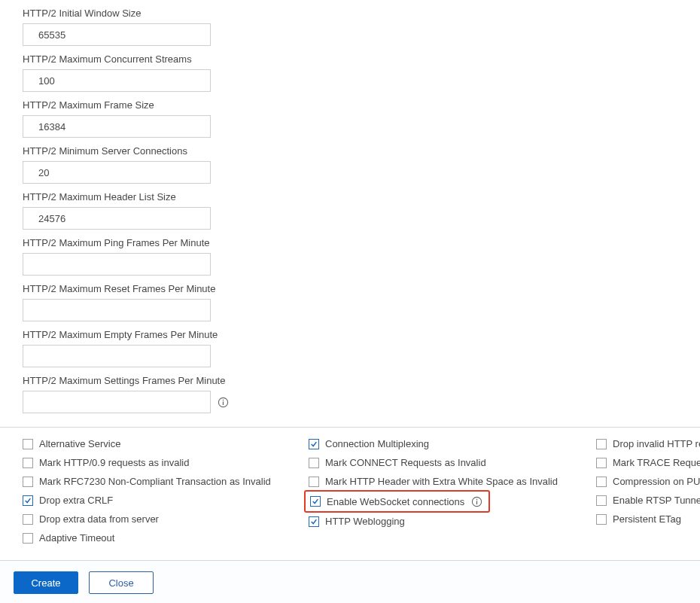 This screenshot has height=603, width=700. Describe the element at coordinates (406, 462) in the screenshot. I see `checkbox-label: Mark CONNECT Requests as Invalid` at that location.